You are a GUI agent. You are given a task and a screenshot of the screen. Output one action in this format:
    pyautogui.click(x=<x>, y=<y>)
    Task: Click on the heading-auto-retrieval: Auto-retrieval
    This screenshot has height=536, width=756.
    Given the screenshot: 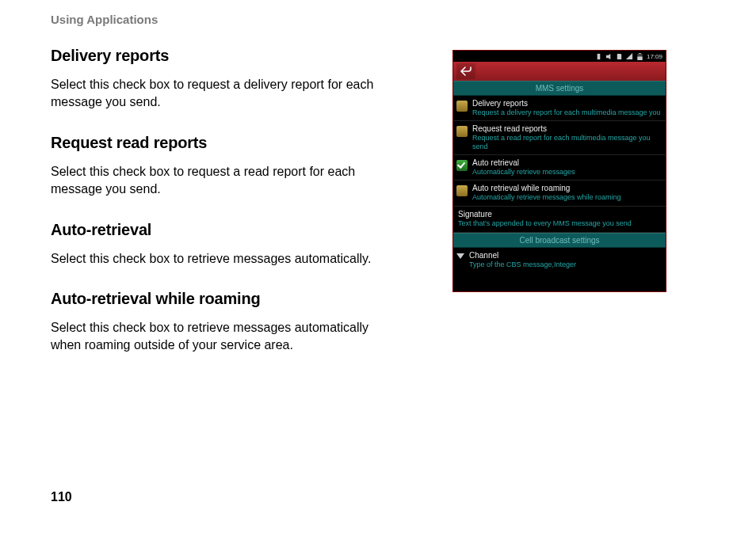 What is the action you would take?
    pyautogui.click(x=213, y=230)
    